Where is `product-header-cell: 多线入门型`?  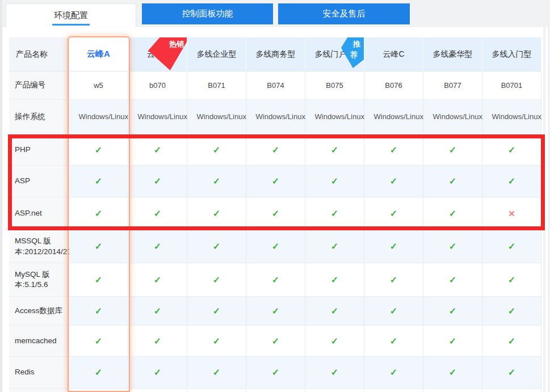 product-header-cell: 多线入门型 is located at coordinates (512, 54).